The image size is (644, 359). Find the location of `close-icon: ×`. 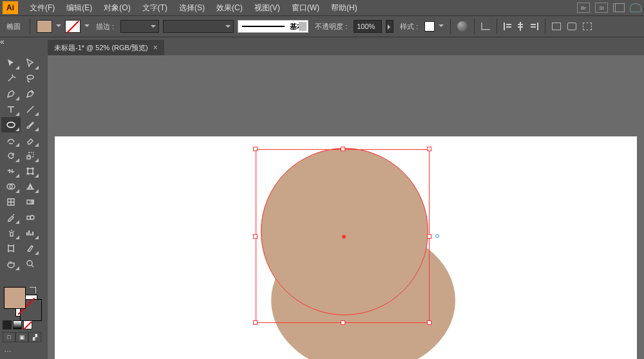

close-icon: × is located at coordinates (156, 48).